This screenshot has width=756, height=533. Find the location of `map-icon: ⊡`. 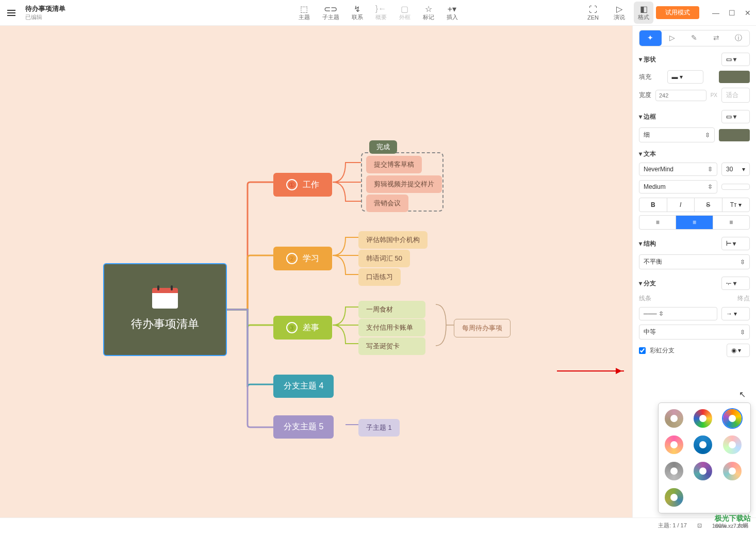

map-icon: ⊡ is located at coordinates (699, 525).